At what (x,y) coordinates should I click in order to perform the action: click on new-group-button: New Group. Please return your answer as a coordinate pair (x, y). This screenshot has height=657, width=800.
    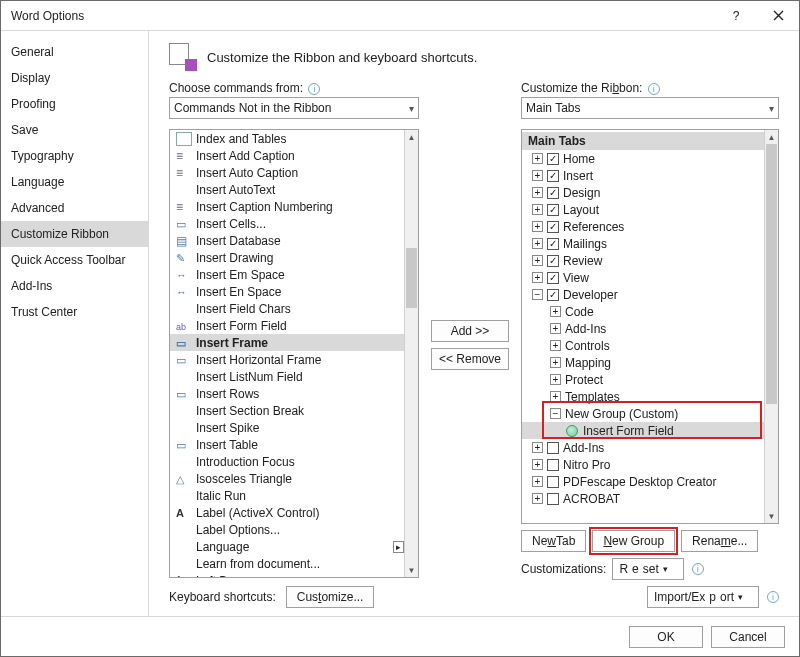
    Looking at the image, I should click on (634, 541).